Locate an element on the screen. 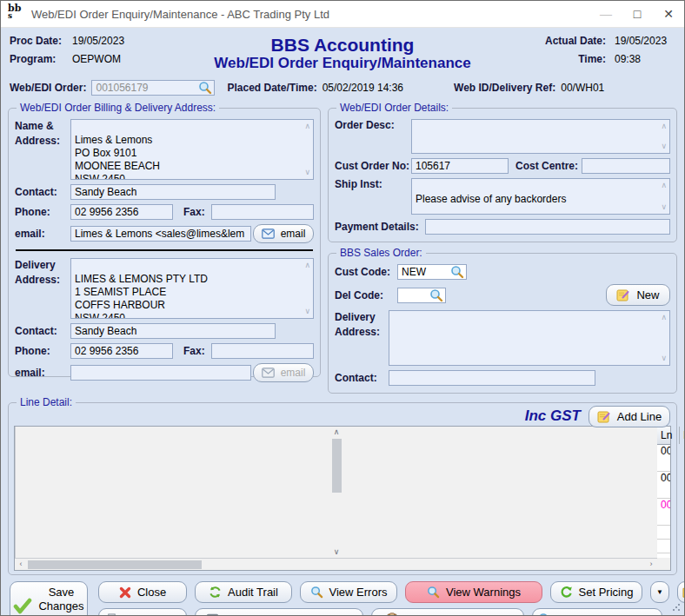 The width and height of the screenshot is (685, 616). audit-trail-button: Audit Trail is located at coordinates (243, 593).